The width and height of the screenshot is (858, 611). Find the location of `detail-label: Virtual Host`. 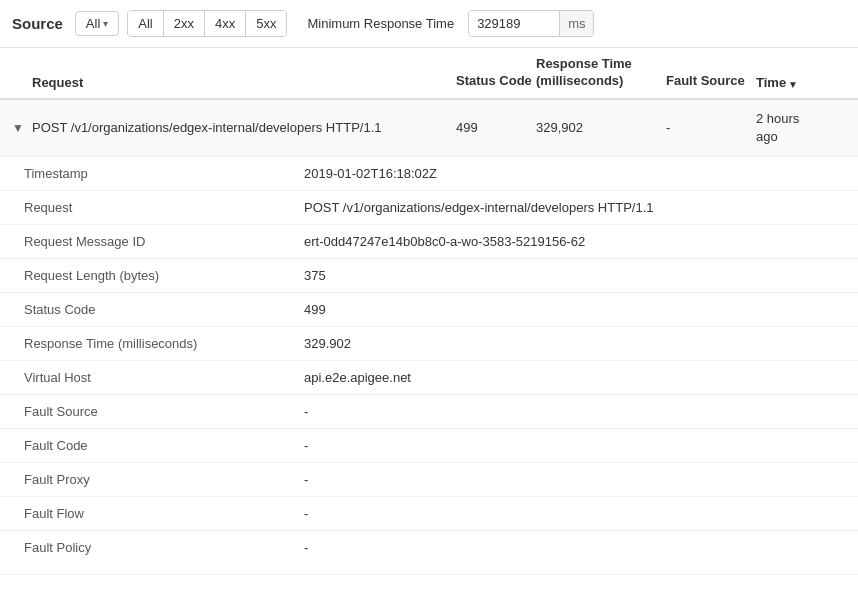

detail-label: Virtual Host is located at coordinates (164, 378).